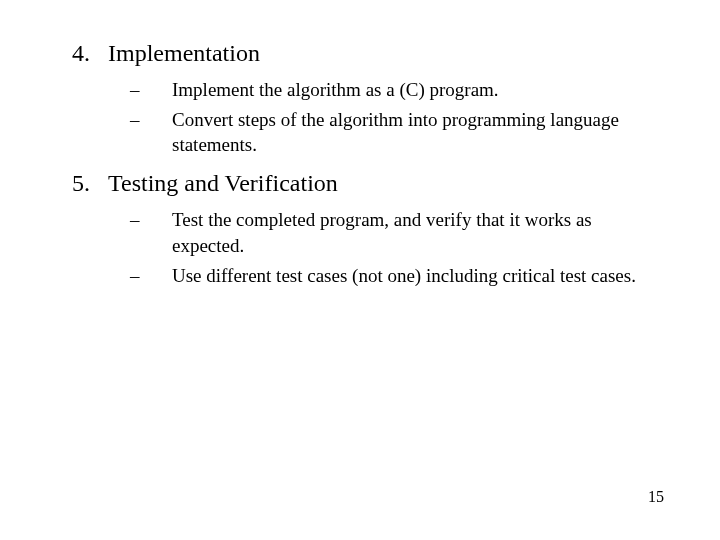  I want to click on item-number: 4., so click(70, 54).